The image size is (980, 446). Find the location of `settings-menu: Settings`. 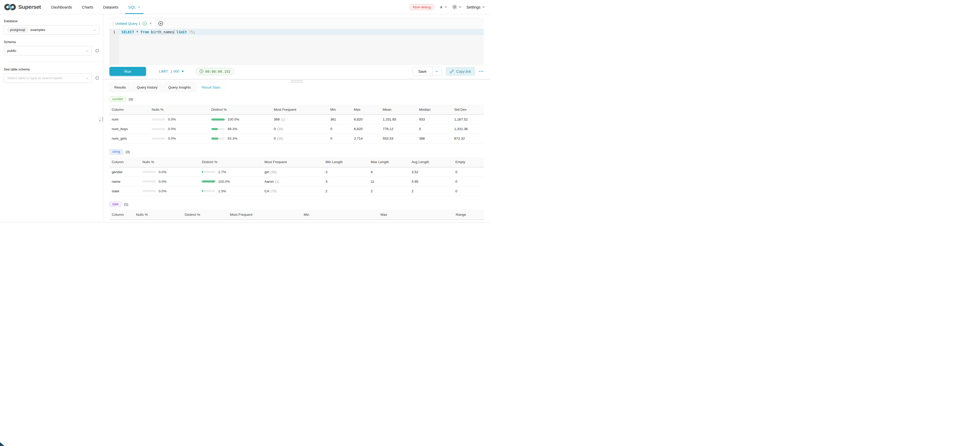

settings-menu: Settings is located at coordinates (476, 7).